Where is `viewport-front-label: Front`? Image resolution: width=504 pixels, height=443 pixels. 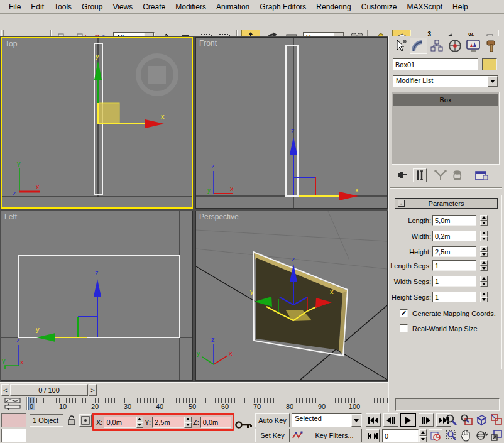 viewport-front-label: Front is located at coordinates (208, 43).